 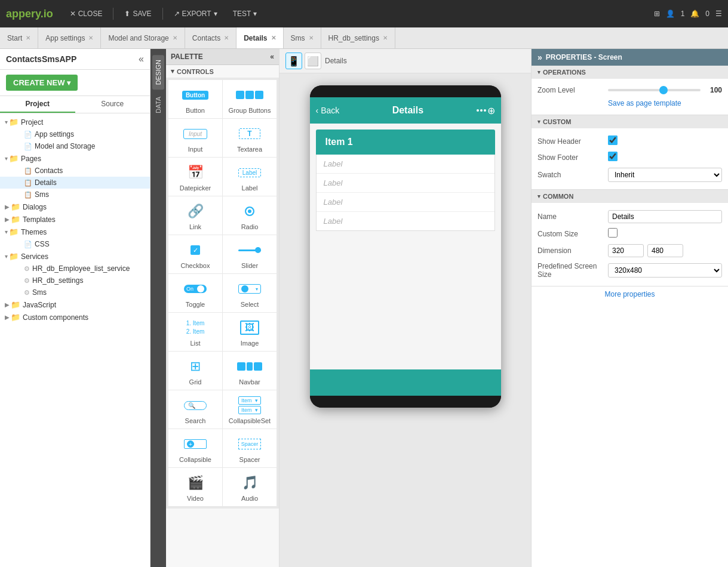 I want to click on create-new-button: CREATE NEW ▾, so click(x=42, y=82).